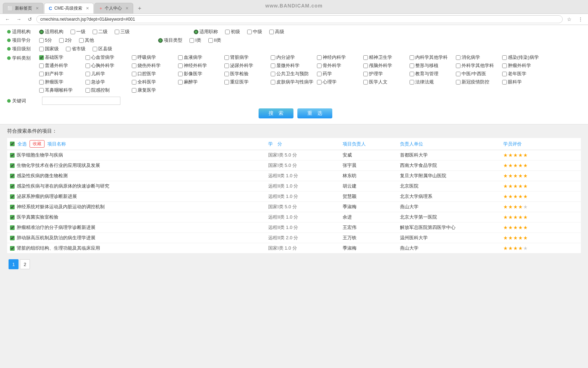 The image size is (588, 368). What do you see at coordinates (37, 144) in the screenshot?
I see `collect-button: 收藏` at bounding box center [37, 144].